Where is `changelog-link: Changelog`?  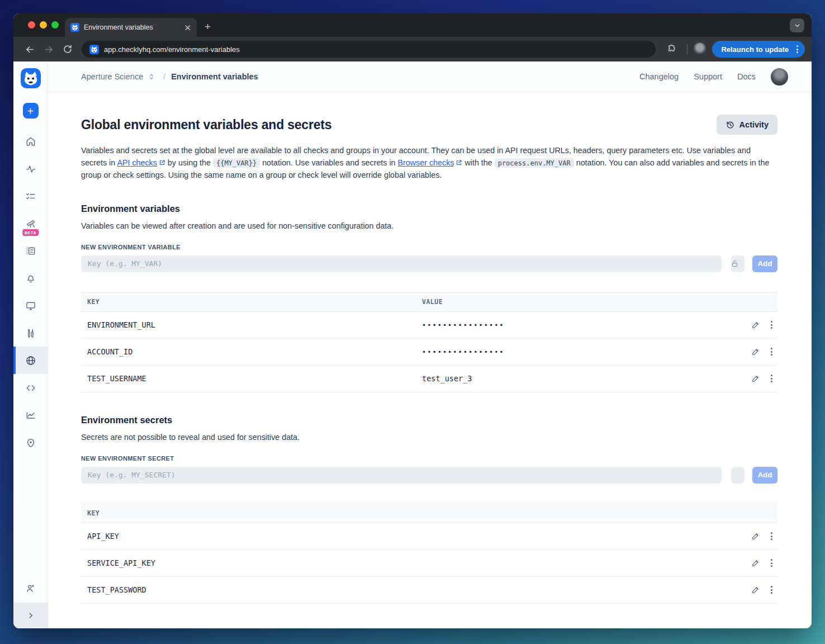 changelog-link: Changelog is located at coordinates (659, 77).